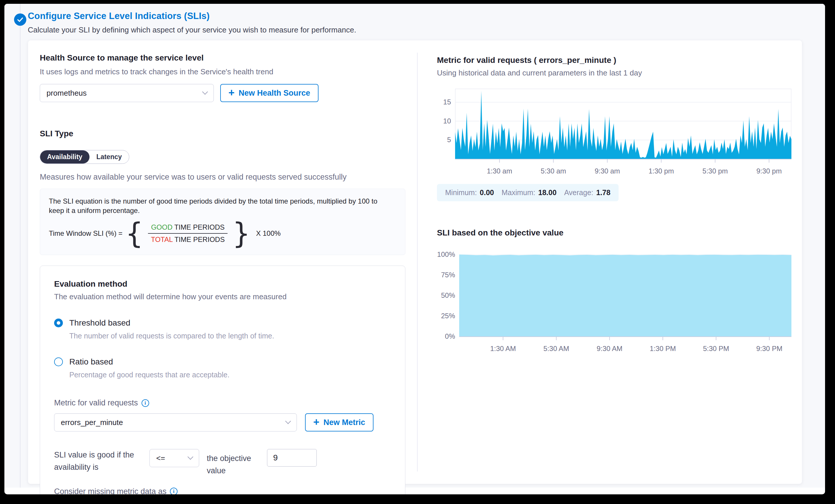  What do you see at coordinates (109, 157) in the screenshot?
I see `sli-type-option-latency: Latency` at bounding box center [109, 157].